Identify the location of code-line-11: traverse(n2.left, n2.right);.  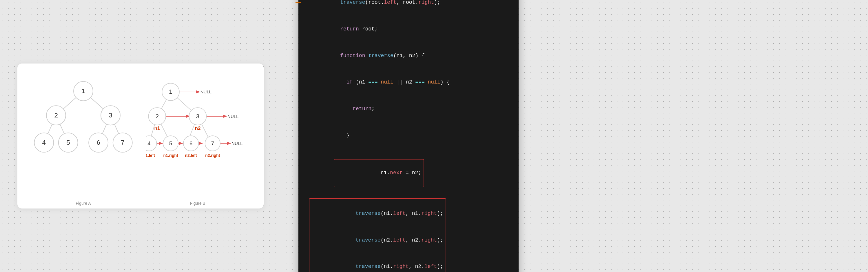
(377, 240).